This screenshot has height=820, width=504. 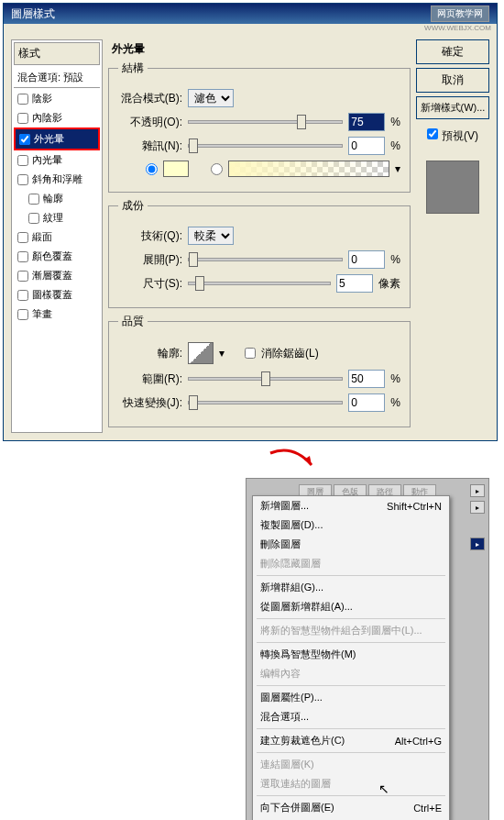 What do you see at coordinates (291, 525) in the screenshot?
I see `menu-item-label: 複製圖層(D)...` at bounding box center [291, 525].